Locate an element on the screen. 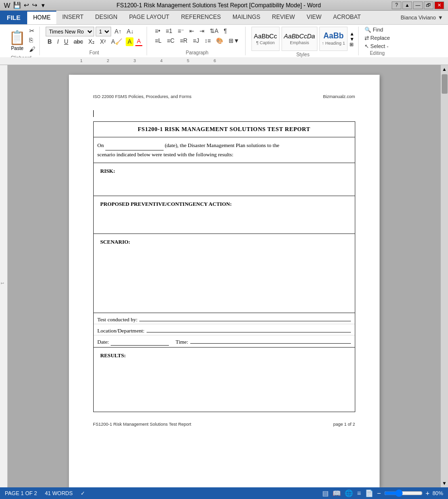 The height and width of the screenshot is (499, 448). date-label: Date: is located at coordinates (103, 342).